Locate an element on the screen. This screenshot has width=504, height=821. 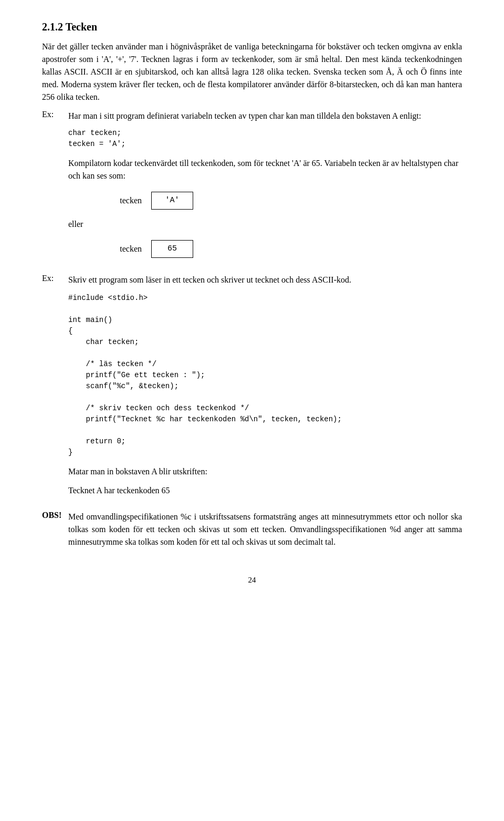
example-1-code: char tecken; tecken = 'A'; is located at coordinates (265, 139).